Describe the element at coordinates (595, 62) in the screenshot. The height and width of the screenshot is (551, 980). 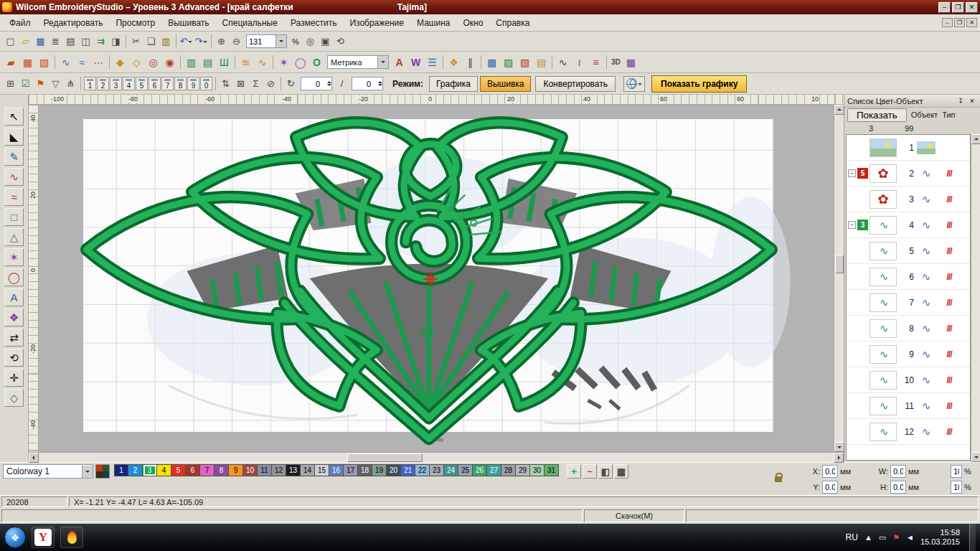
I see `hatch-lines-icon: ≡` at that location.